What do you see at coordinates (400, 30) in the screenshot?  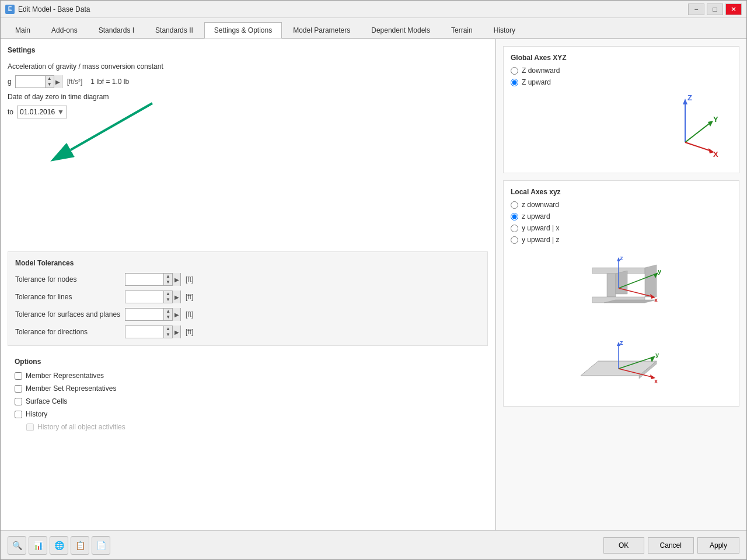 I see `tab-dependent-models: Dependent Models` at bounding box center [400, 30].